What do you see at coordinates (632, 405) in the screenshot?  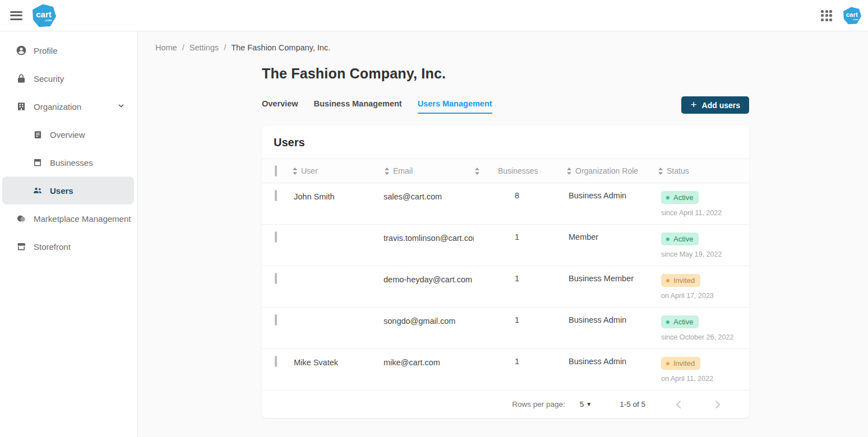 I see `pagination-range: 1-5 of 5` at bounding box center [632, 405].